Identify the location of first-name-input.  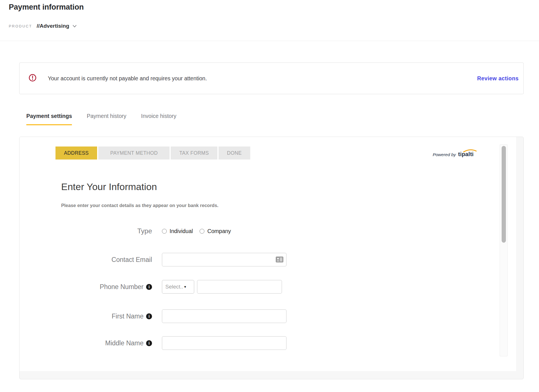
(224, 316).